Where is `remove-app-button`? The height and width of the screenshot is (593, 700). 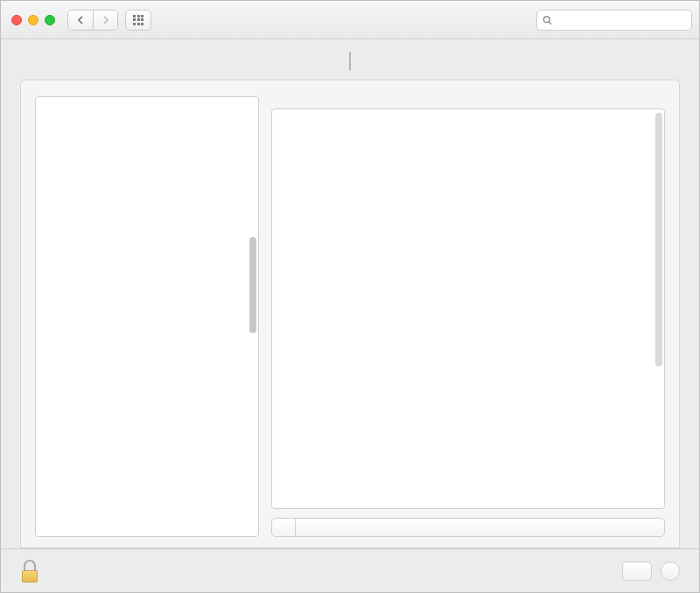 remove-app-button is located at coordinates (306, 527).